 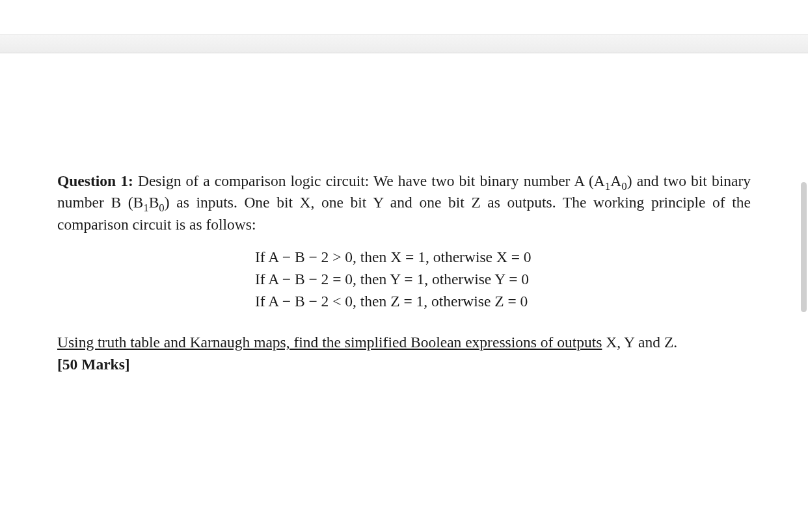 I want to click on marks-label: [50 Marks], so click(x=94, y=364).